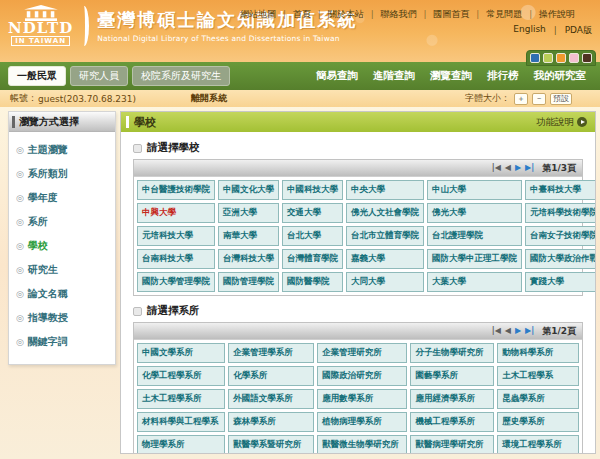  What do you see at coordinates (271, 399) in the screenshot?
I see `dept-cell: 外國語文學系所` at bounding box center [271, 399].